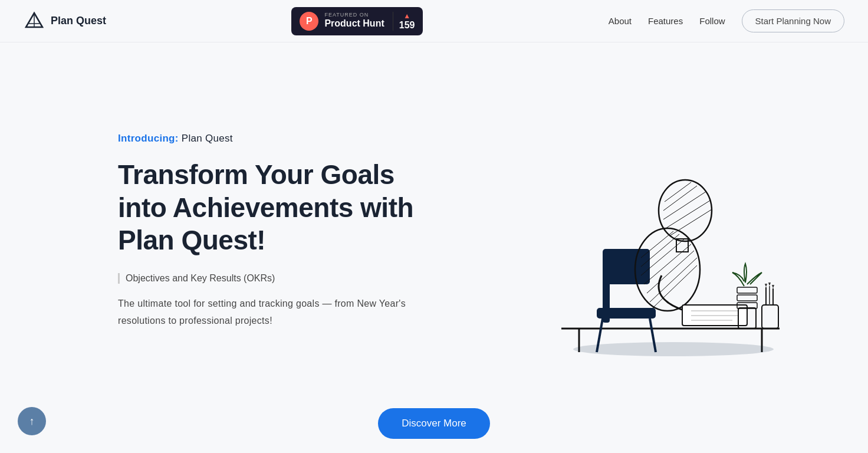 Image resolution: width=868 pixels, height=453 pixels. Describe the element at coordinates (357, 21) in the screenshot. I see `product-hunt-badge-container: P FEATURED ON Product Hunt ▲ 159` at that location.